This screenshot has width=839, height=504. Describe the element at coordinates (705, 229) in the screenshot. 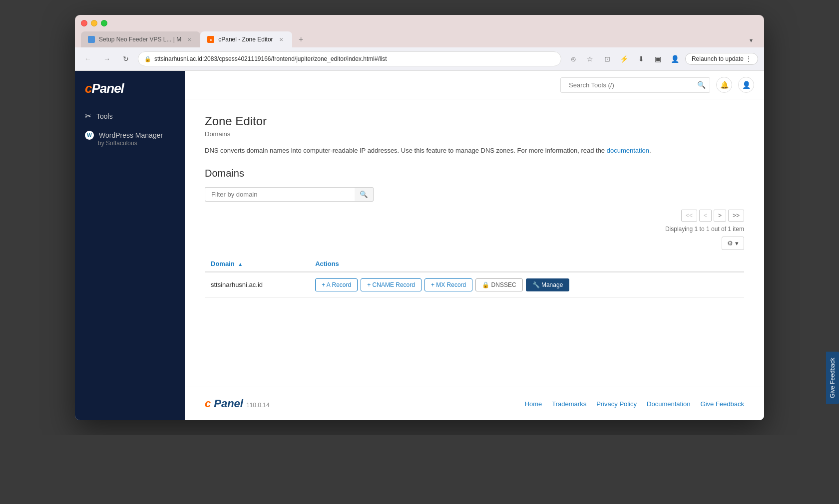

I see `pagination-info-text: Displaying 1 to 1 out of 1 item` at that location.